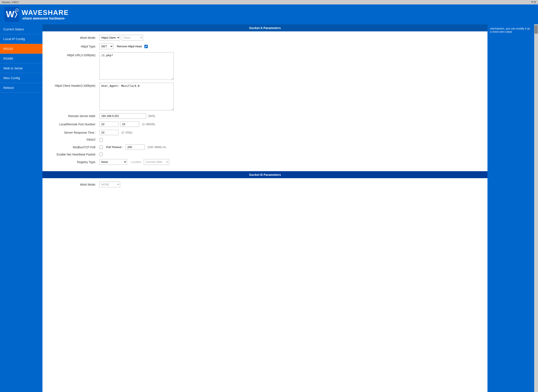 The height and width of the screenshot is (392, 538). I want to click on sidebar-item-misc-config: Misc Config, so click(21, 78).